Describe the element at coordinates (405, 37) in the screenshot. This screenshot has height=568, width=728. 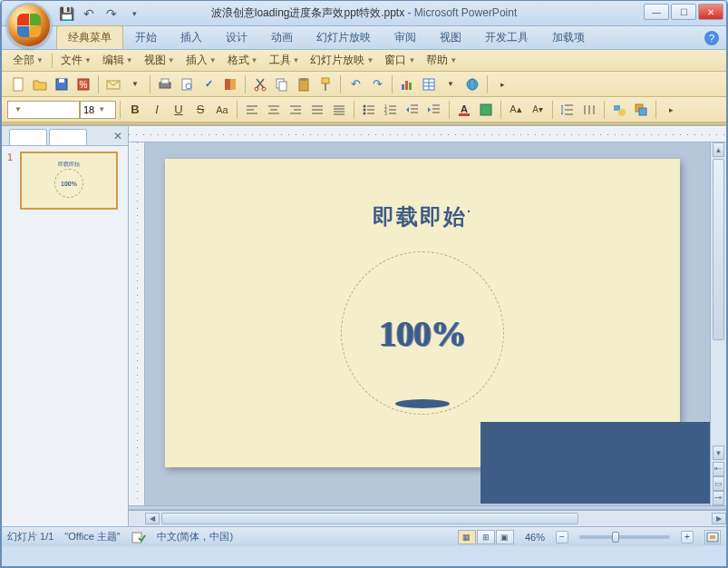
I see `tab-review: 审阅` at that location.